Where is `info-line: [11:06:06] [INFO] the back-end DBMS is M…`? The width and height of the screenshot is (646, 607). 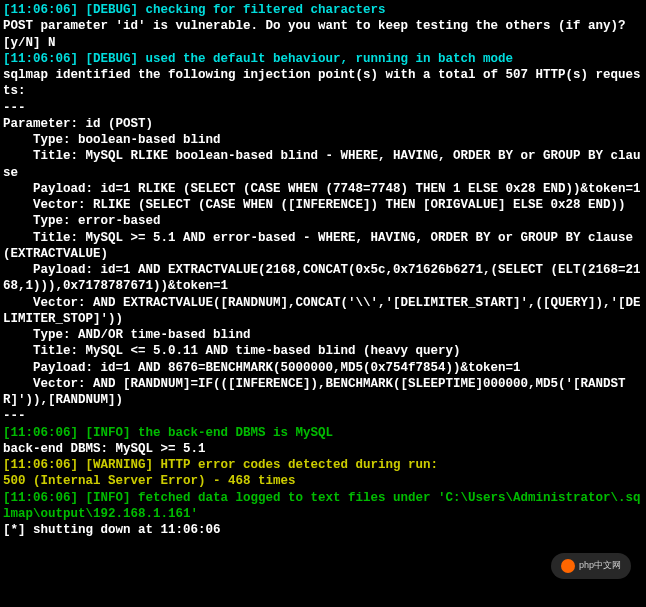
info-line: [11:06:06] [INFO] the back-end DBMS is M… is located at coordinates (323, 433).